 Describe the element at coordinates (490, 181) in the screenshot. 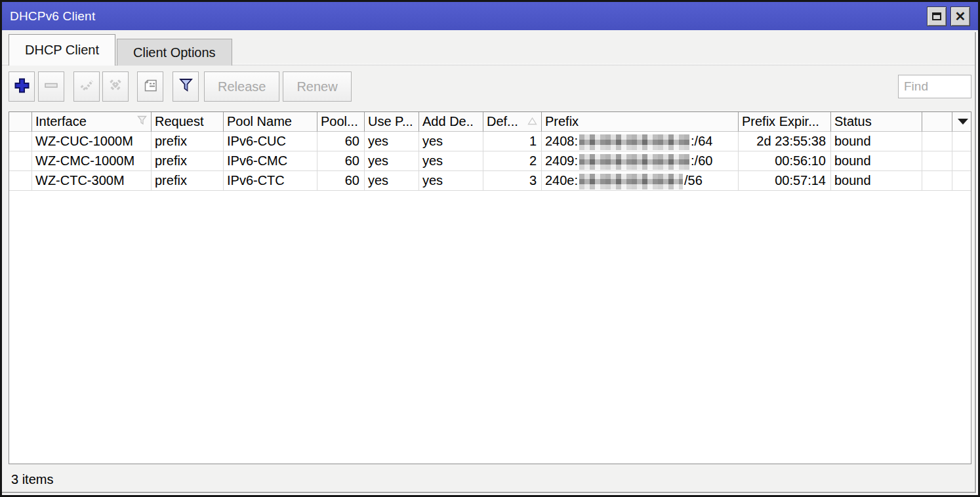

I see `table-row: WZ-CTC-300MprefixIPv6-CTC60yesyes3240e:/…` at that location.